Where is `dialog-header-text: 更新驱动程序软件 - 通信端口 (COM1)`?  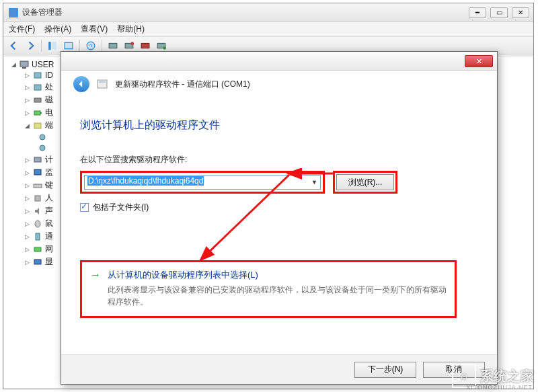 dialog-header-text: 更新驱动程序软件 - 通信端口 (COM1) is located at coordinates (183, 85).